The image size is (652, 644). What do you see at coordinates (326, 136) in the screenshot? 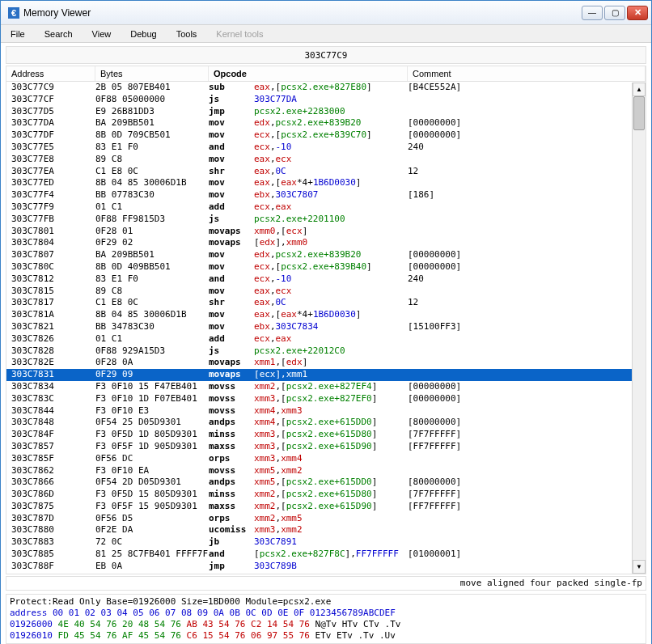
I see `disasm-row: 303C77DF8B 0D 709CB501movecx,[pcsx2.exe+…` at bounding box center [326, 136].